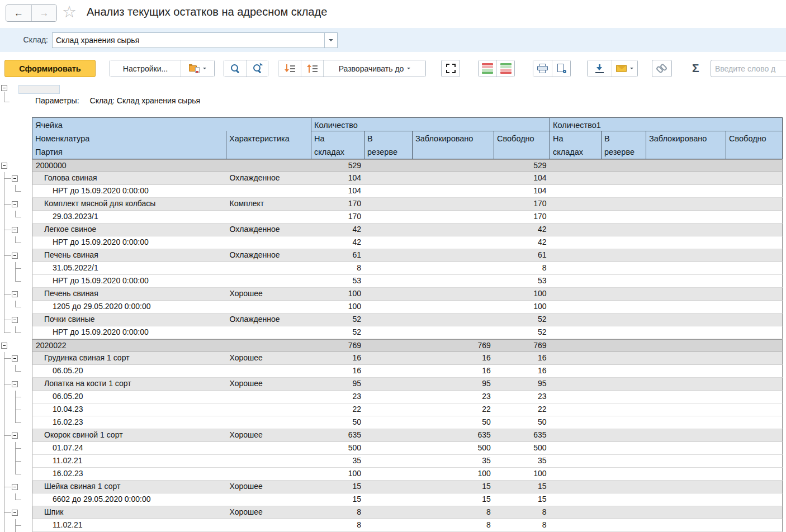 The width and height of the screenshot is (786, 532). I want to click on cell-name: 6602 до 29.05.2020 0:00:00, so click(130, 500).